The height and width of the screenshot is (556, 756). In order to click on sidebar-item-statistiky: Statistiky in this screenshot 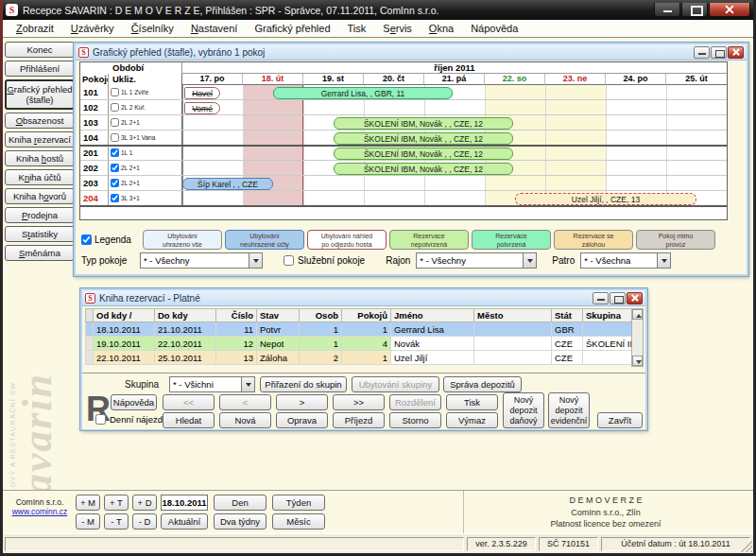, I will do `click(40, 235)`.